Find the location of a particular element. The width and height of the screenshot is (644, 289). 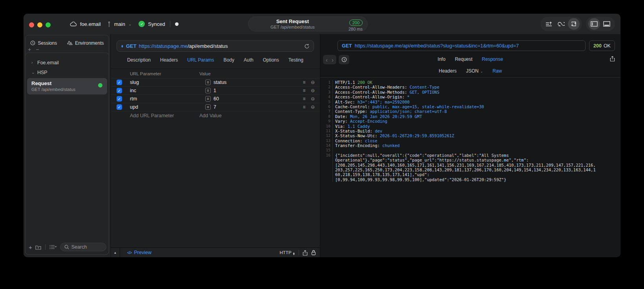

param-name: upd is located at coordinates (168, 107).